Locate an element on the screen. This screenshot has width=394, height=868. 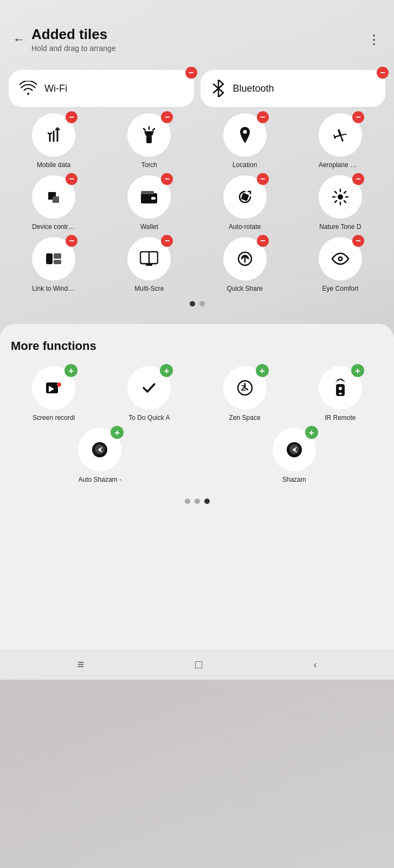
tile-eye-comfort: − Eye Comfort is located at coordinates (340, 265).